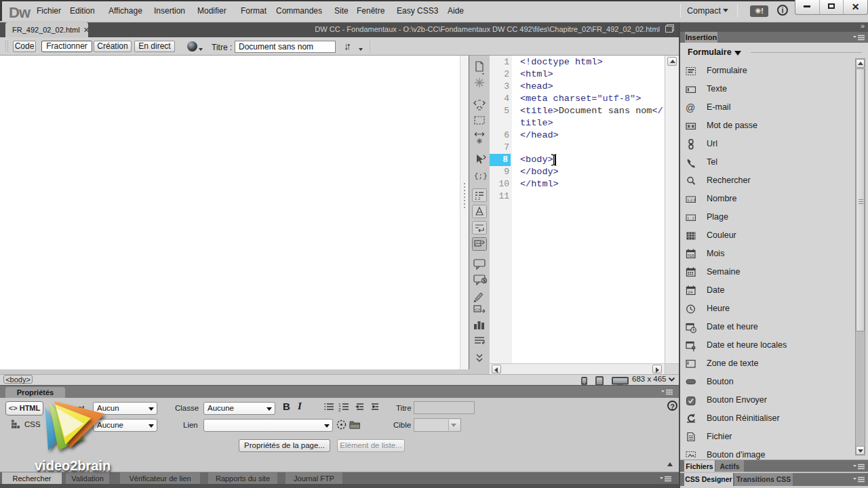 The height and width of the screenshot is (488, 868). I want to click on svg-text: 2, so click(340, 409).